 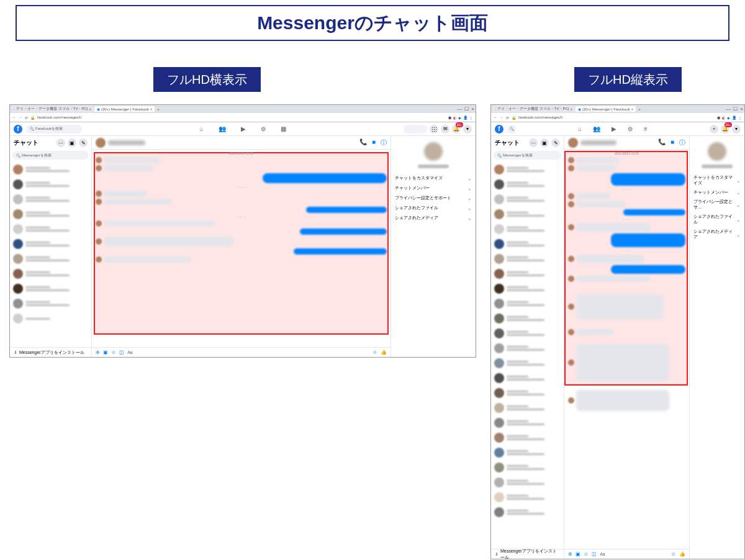 What do you see at coordinates (724, 118) in the screenshot?
I see `extension-icon: ◐` at bounding box center [724, 118].